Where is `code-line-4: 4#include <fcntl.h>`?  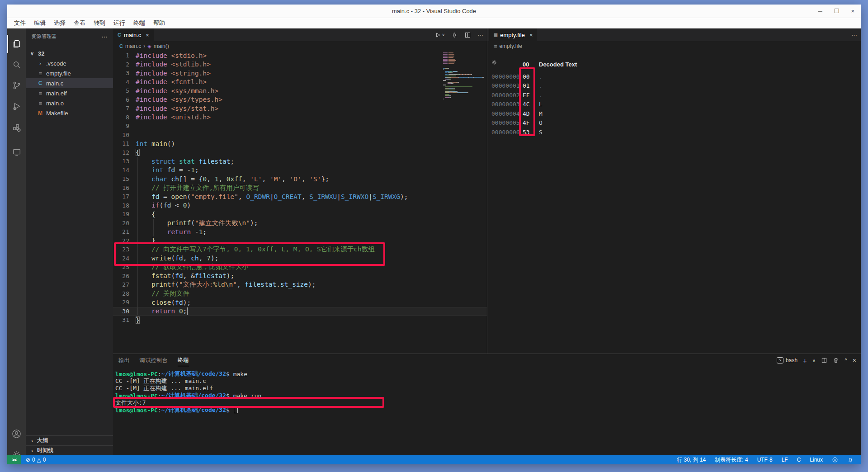 code-line-4: 4#include <fcntl.h> is located at coordinates (300, 82).